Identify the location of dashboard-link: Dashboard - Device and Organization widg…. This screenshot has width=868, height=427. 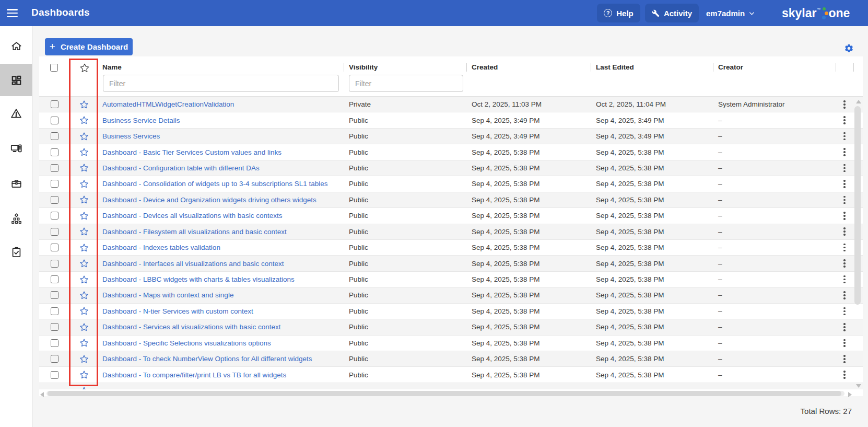
(209, 200).